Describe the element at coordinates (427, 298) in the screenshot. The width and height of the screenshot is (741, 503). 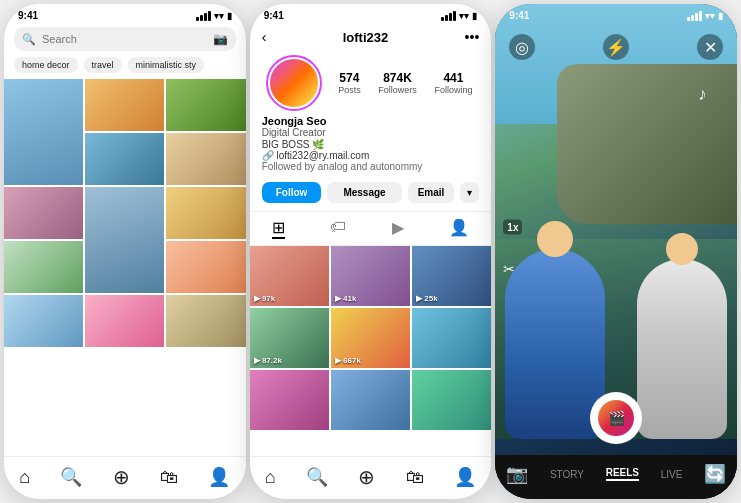
I see `cell-count: ▶ 25k` at that location.